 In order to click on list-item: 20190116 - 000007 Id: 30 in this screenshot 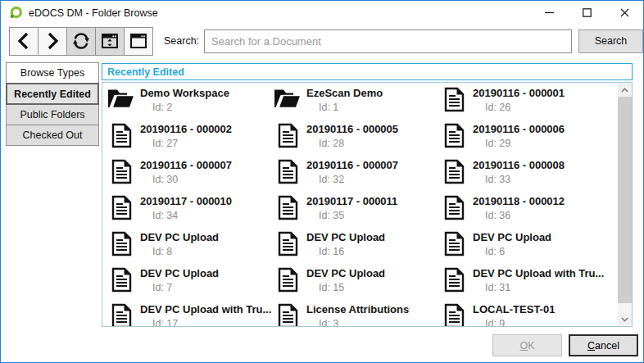, I will do `click(190, 175)`.